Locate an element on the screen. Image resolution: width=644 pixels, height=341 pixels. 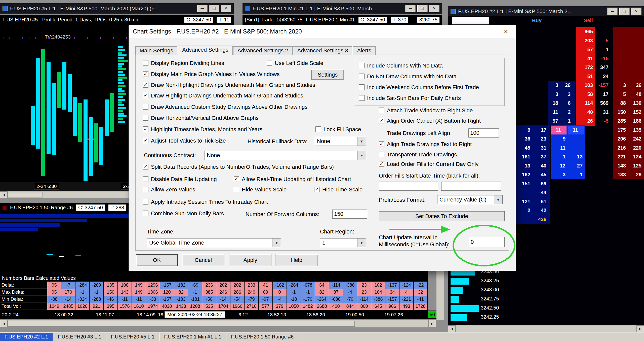
window-right-titlebar: F.US.EPH20 #2 L:1 | E-Mini S&P 500: Marc… is located at coordinates (546, 11).